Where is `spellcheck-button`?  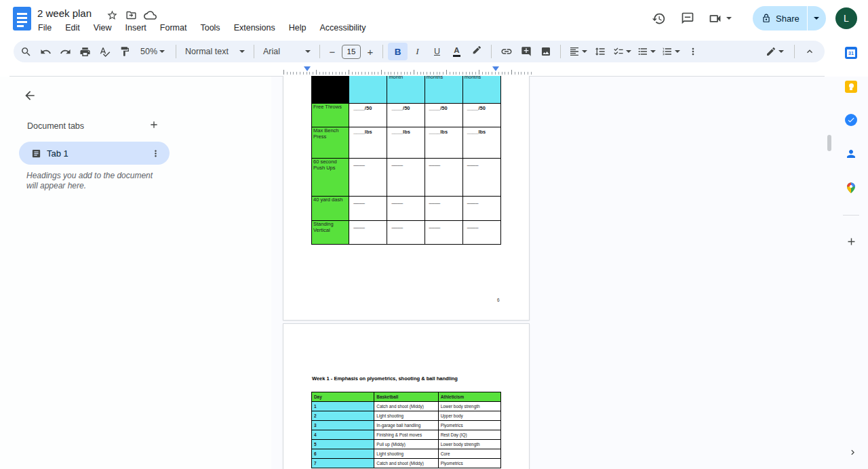 spellcheck-button is located at coordinates (104, 52).